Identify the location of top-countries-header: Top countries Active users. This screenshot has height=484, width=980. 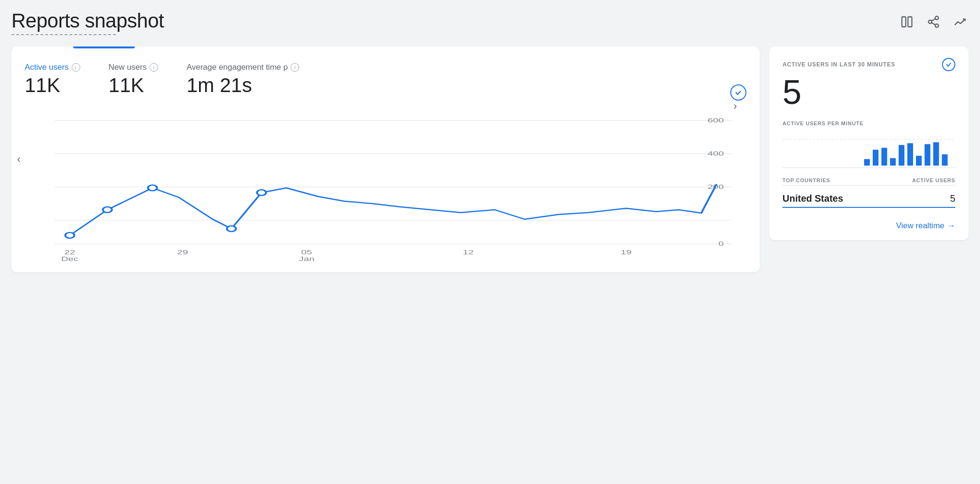
(869, 181).